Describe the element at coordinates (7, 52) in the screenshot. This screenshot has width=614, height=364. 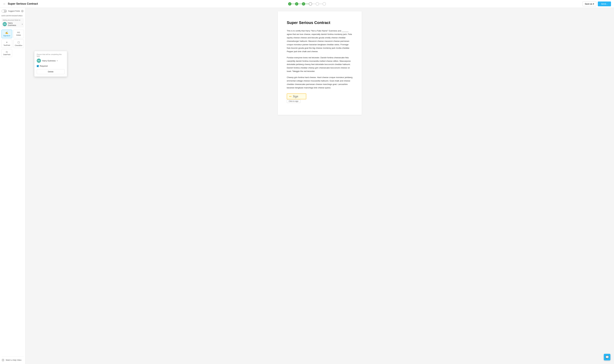
I see `datefield-icon: 31` at that location.